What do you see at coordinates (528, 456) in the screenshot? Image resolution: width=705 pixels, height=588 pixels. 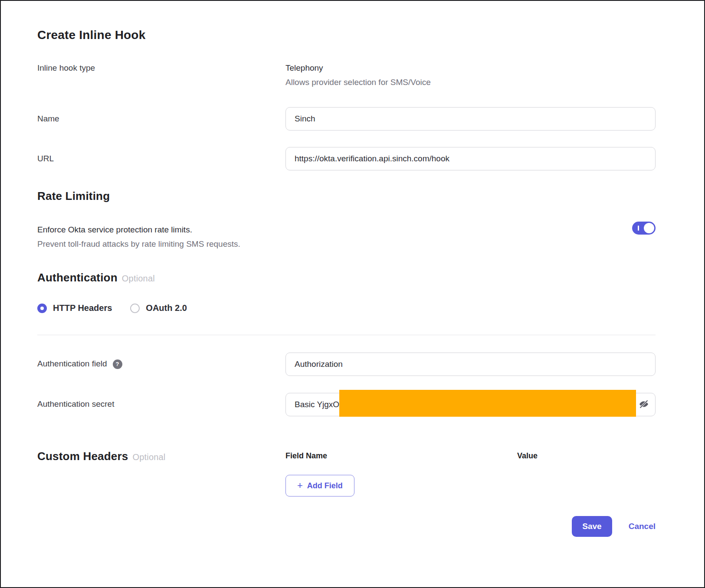 I see `column-header-value: Value` at bounding box center [528, 456].